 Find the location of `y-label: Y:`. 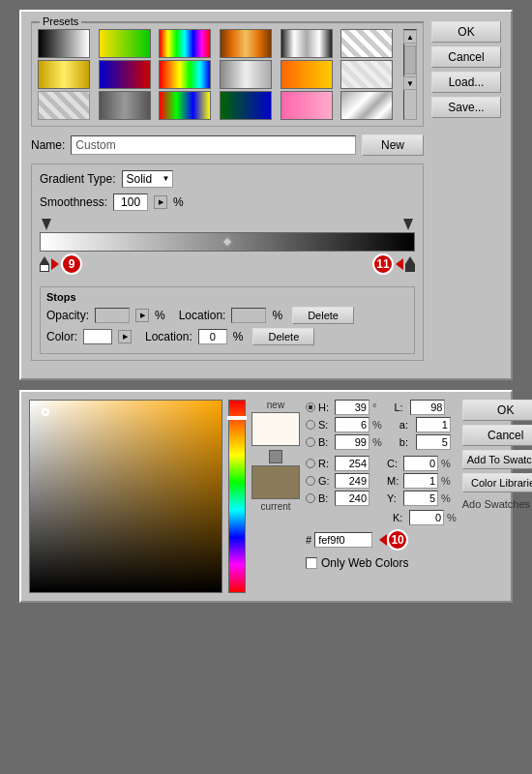

y-label: Y: is located at coordinates (394, 498).